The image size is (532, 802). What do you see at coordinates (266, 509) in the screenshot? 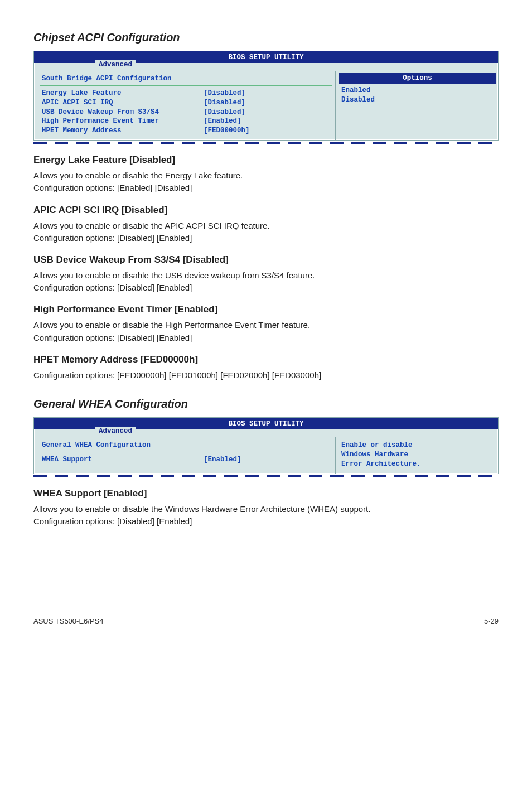
I see `section-line: Allows you to enable or disable the Wind…` at bounding box center [266, 509].